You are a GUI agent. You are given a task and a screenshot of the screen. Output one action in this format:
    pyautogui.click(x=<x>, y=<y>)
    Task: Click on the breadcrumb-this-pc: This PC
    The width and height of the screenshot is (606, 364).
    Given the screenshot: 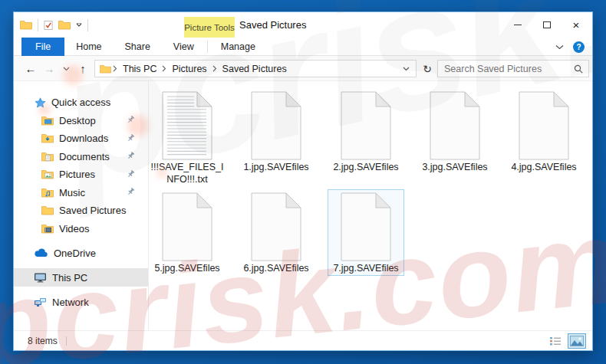 What is the action you would take?
    pyautogui.click(x=140, y=69)
    